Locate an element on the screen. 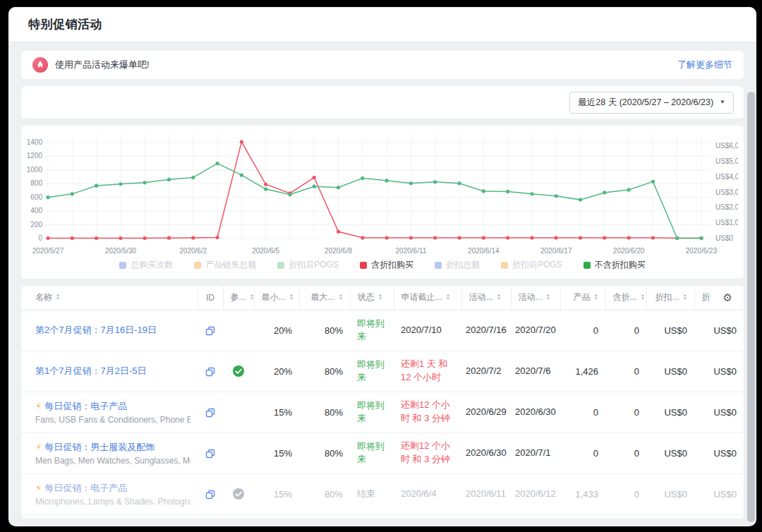 This screenshot has height=532, width=762. cell-deadline: 还剩1 天 和 12 个小时 is located at coordinates (428, 371).